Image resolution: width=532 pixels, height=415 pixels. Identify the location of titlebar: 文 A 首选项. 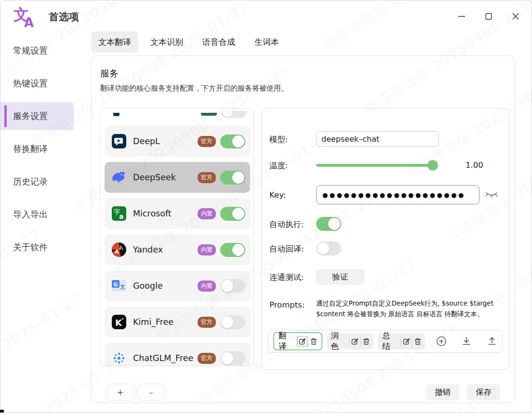
(266, 16).